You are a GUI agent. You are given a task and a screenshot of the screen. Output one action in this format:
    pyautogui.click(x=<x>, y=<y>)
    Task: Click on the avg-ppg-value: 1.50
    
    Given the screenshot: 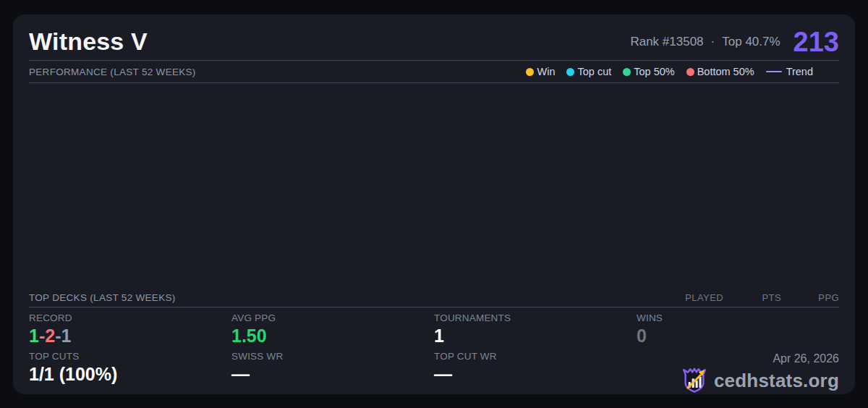 What is the action you would take?
    pyautogui.click(x=333, y=336)
    